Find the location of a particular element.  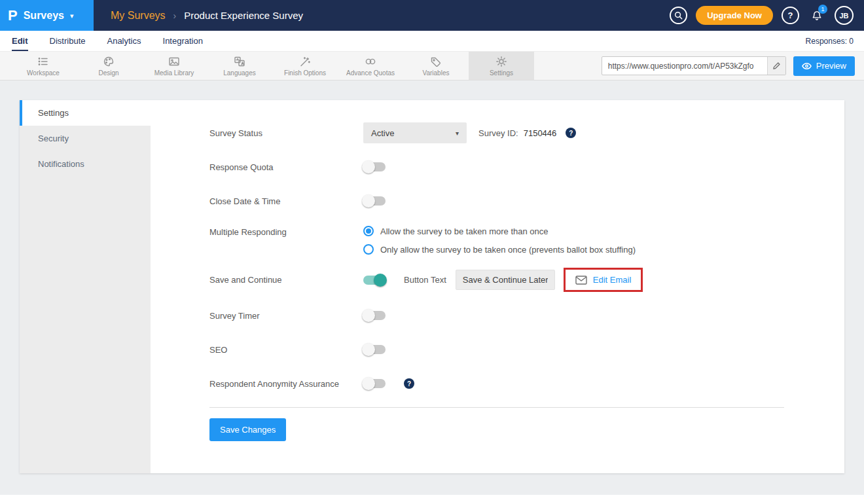

form-divider is located at coordinates (497, 407).